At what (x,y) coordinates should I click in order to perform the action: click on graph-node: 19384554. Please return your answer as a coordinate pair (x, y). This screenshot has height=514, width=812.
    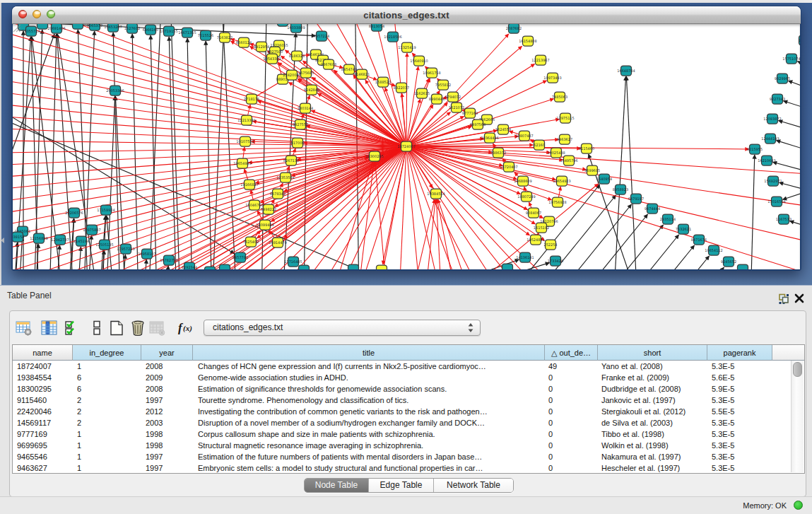
    Looking at the image, I should click on (435, 194).